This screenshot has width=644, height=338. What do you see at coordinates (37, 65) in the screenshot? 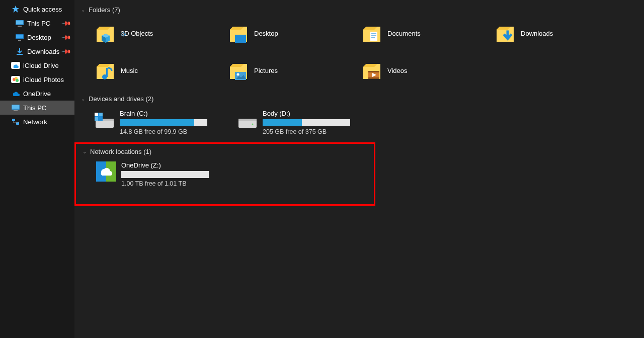
I see `sidebar-item-icloud-drive: iCloud Drive` at bounding box center [37, 65].